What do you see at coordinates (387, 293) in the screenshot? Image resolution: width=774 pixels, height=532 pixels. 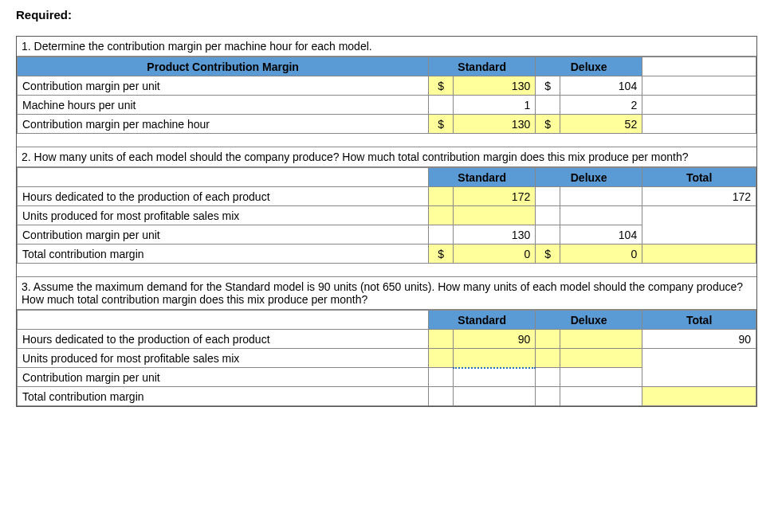 I see `question-3: 3. Assume the maximum demand for the Sta…` at bounding box center [387, 293].